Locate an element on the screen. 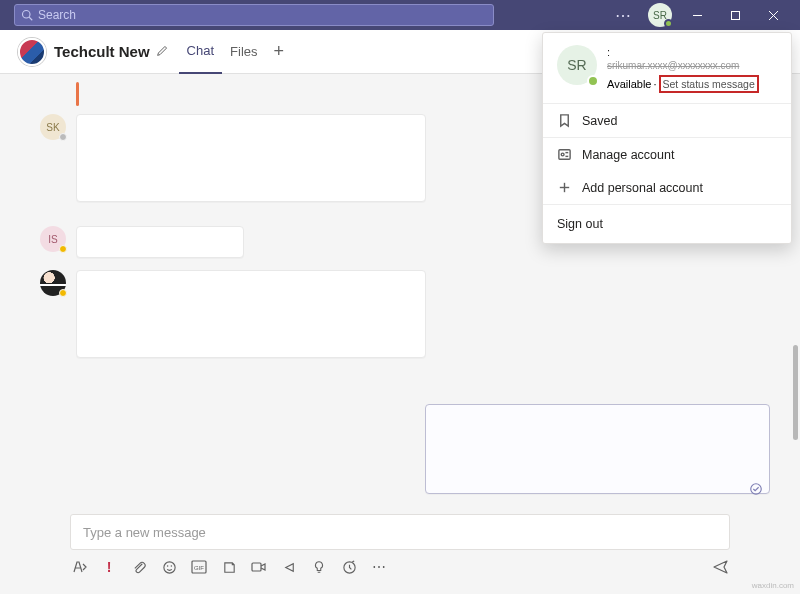 Image resolution: width=800 pixels, height=594 pixels. title-bar: ⋯ SR is located at coordinates (400, 15).